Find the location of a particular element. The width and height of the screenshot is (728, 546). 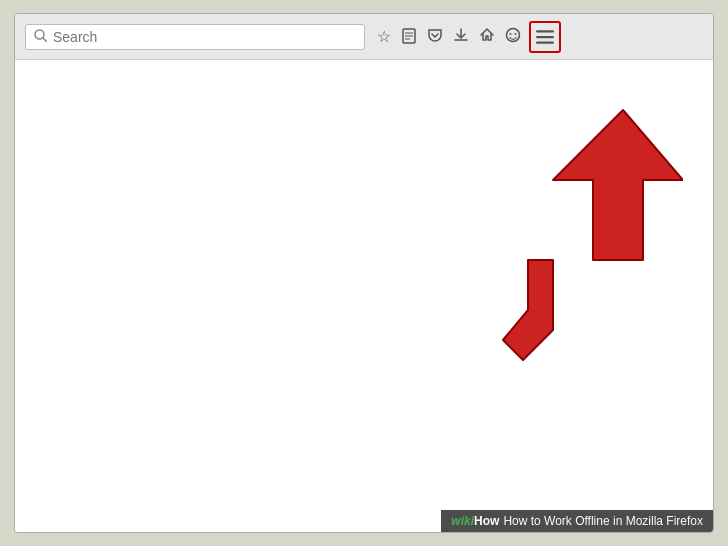

search-bar is located at coordinates (195, 37).